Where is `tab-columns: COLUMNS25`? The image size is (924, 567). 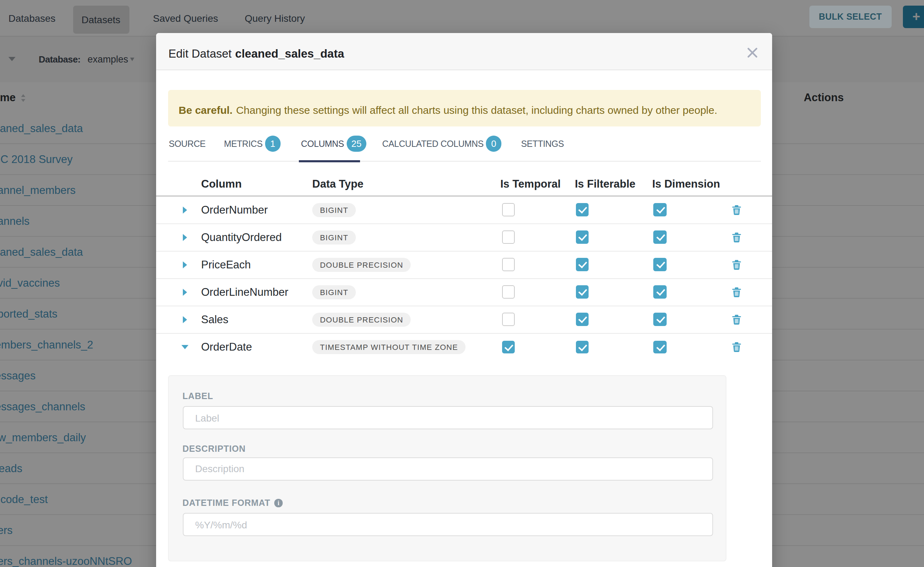 tab-columns: COLUMNS25 is located at coordinates (334, 147).